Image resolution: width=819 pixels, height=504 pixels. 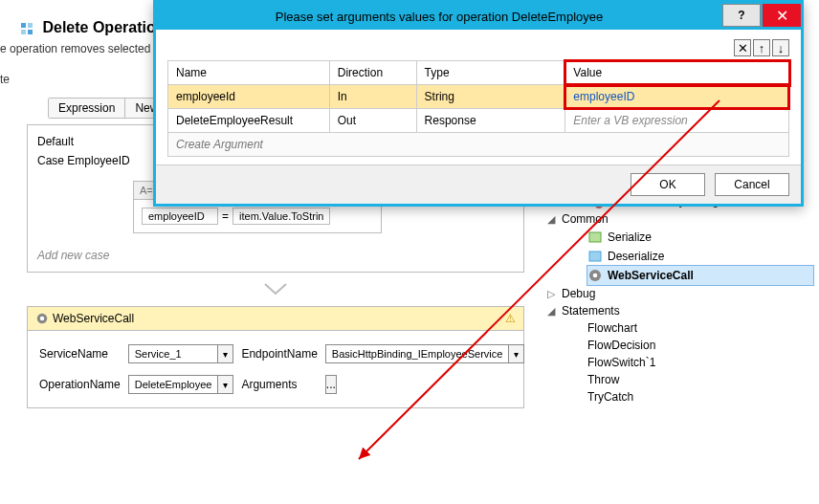 I want to click on cell-name: employeeId, so click(x=249, y=98).